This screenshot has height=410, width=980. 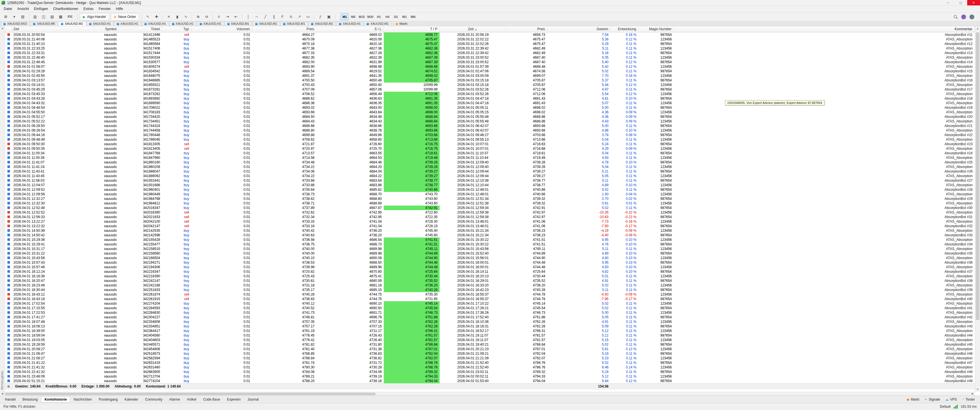 I want to click on history-table-row: 2026.03.31 22:33:25xauusds341517406buy0.…, so click(x=490, y=48).